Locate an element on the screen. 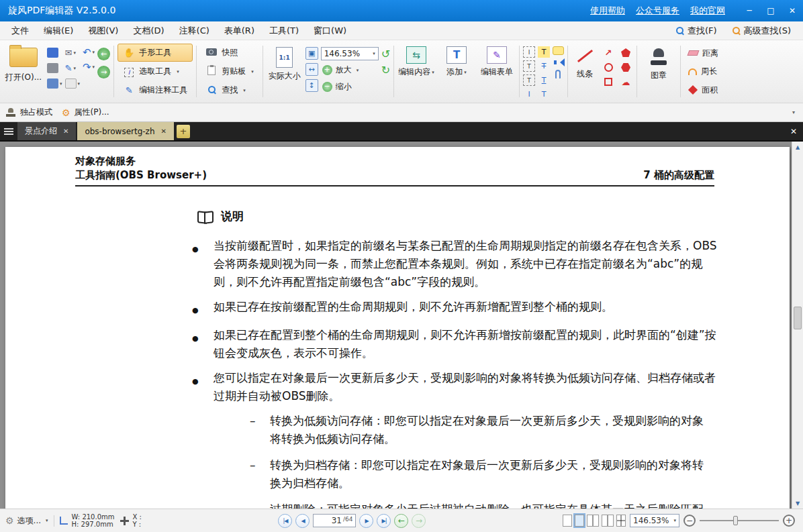 The width and height of the screenshot is (803, 532). perimeter-tool-button: 周长 is located at coordinates (704, 72).